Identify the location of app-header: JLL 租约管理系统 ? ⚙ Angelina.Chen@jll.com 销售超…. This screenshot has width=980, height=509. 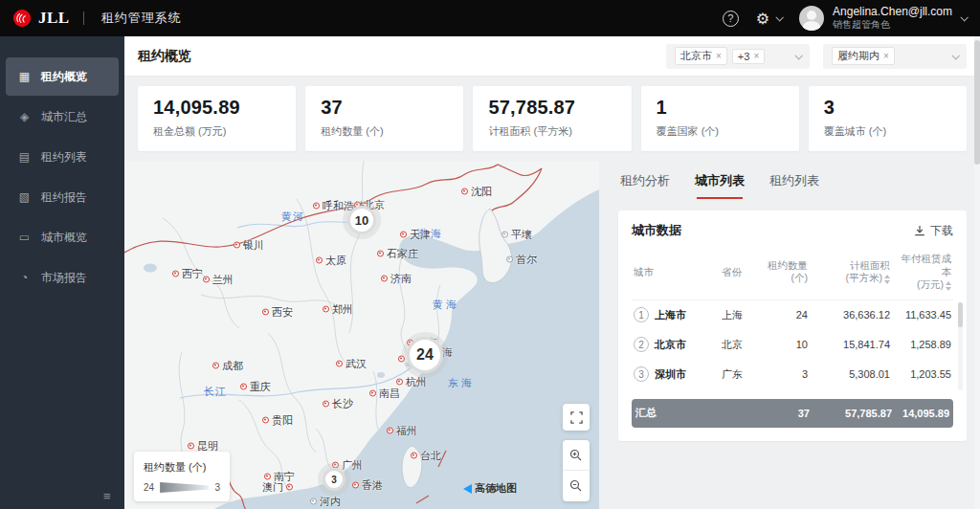
(490, 18).